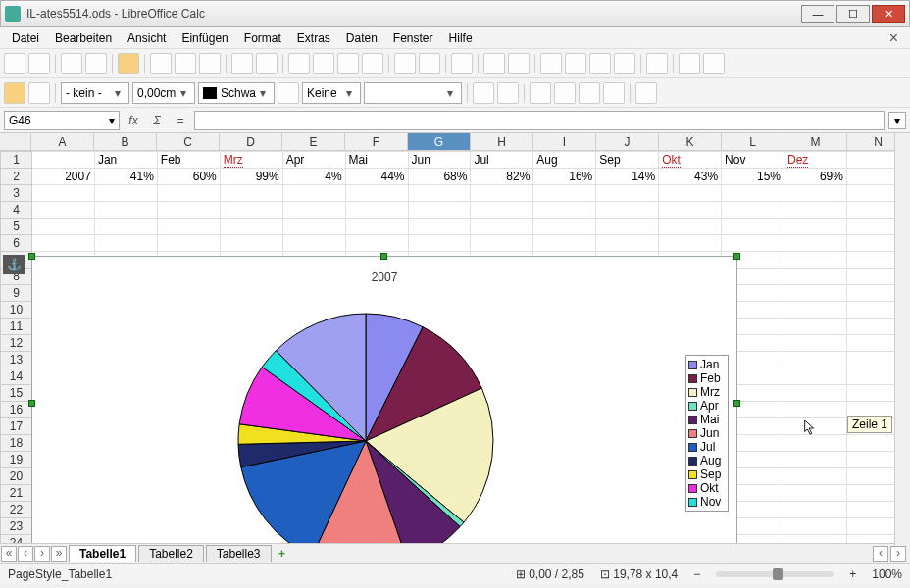  I want to click on cell: Jul, so click(502, 161).